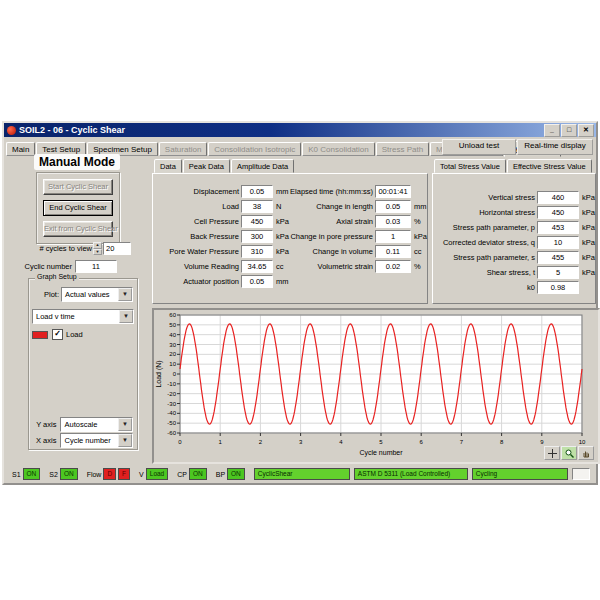 The height and width of the screenshot is (600, 600). Describe the element at coordinates (262, 166) in the screenshot. I see `data-tab-amplitude-data: Amplitude Data` at that location.